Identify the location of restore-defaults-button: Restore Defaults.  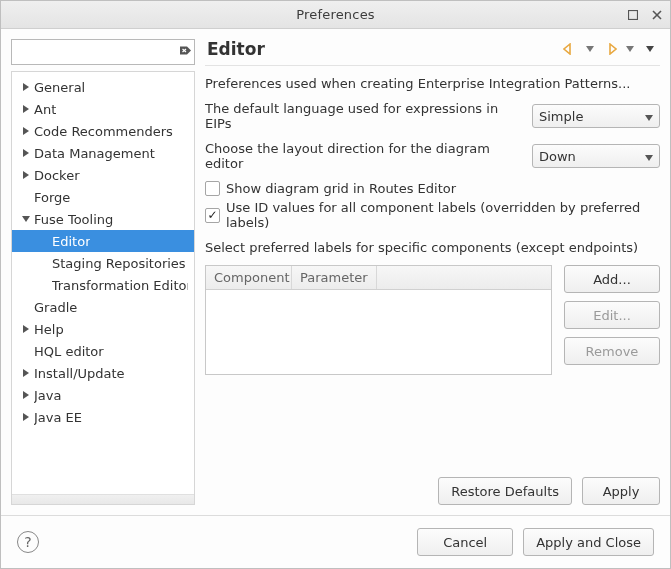
(505, 491).